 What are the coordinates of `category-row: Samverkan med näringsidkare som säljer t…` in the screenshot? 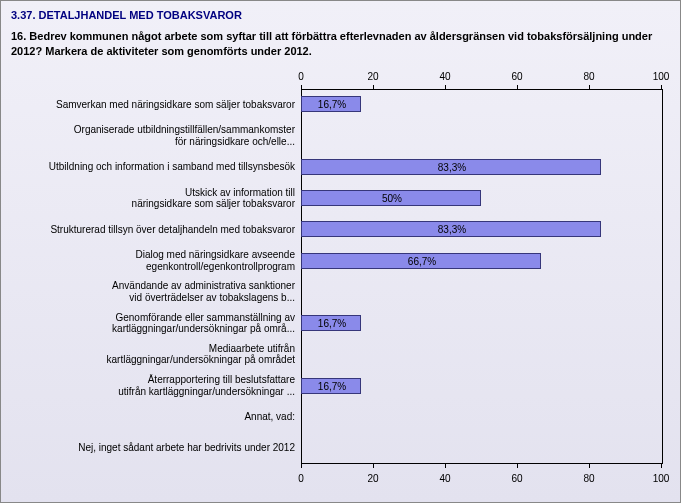 It's located at (156, 104).